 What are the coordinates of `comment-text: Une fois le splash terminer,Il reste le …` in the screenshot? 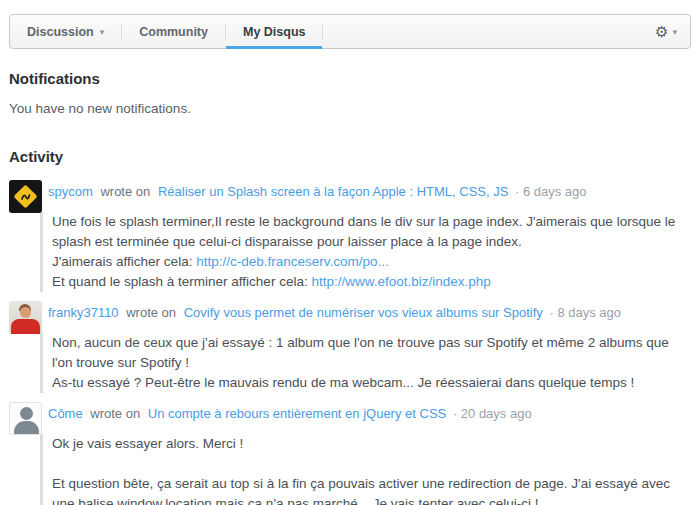 It's located at (364, 232).